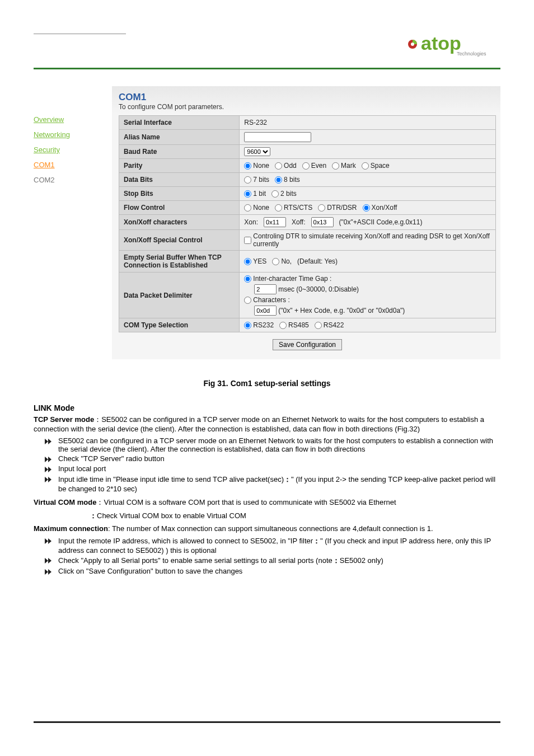 The image size is (534, 756). What do you see at coordinates (279, 483) in the screenshot?
I see `bullet-4: Input idle time in "Please input idle ti…` at bounding box center [279, 483].